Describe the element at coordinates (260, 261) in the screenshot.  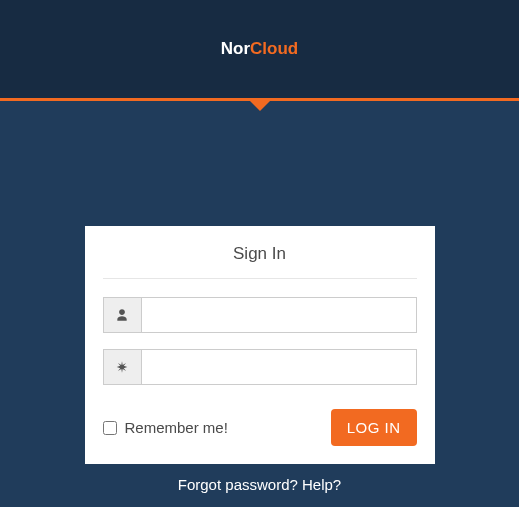
I see `card-title: Sign In` at that location.